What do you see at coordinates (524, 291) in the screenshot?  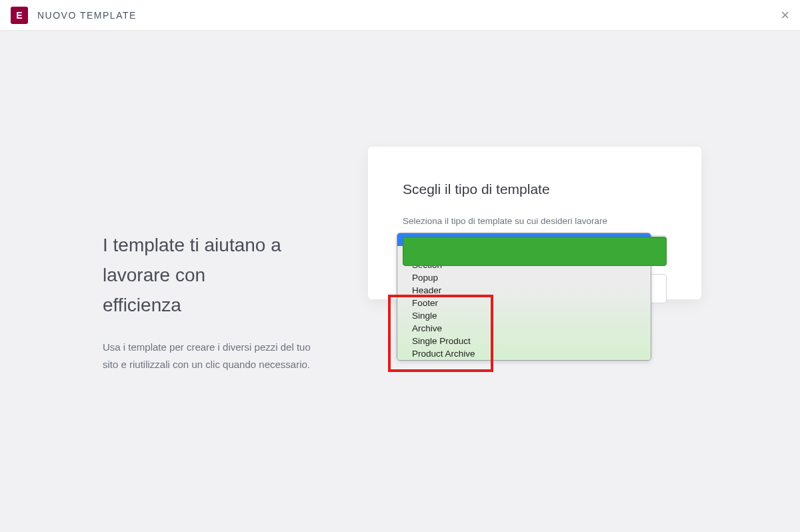 I see `dropdown-option-header: Header` at bounding box center [524, 291].